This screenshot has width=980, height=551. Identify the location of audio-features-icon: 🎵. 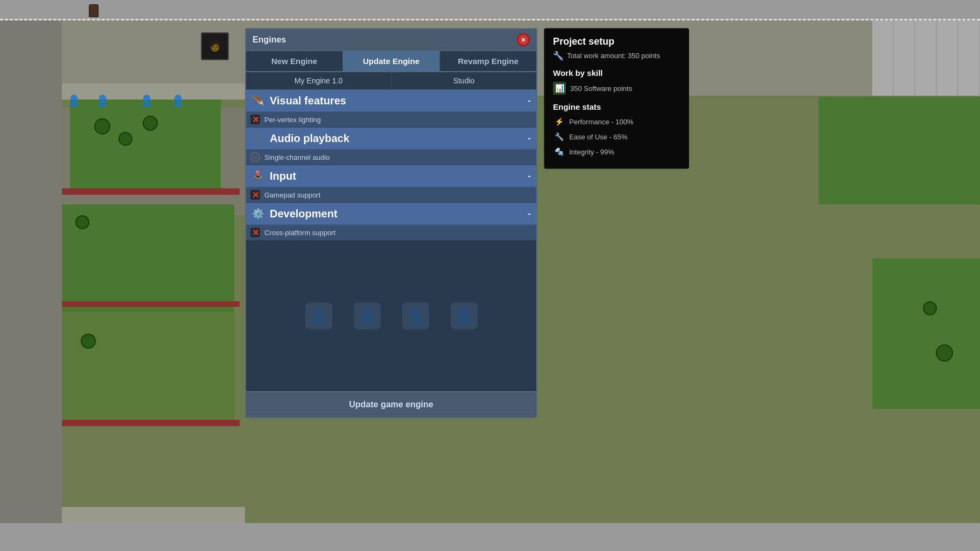
(258, 138).